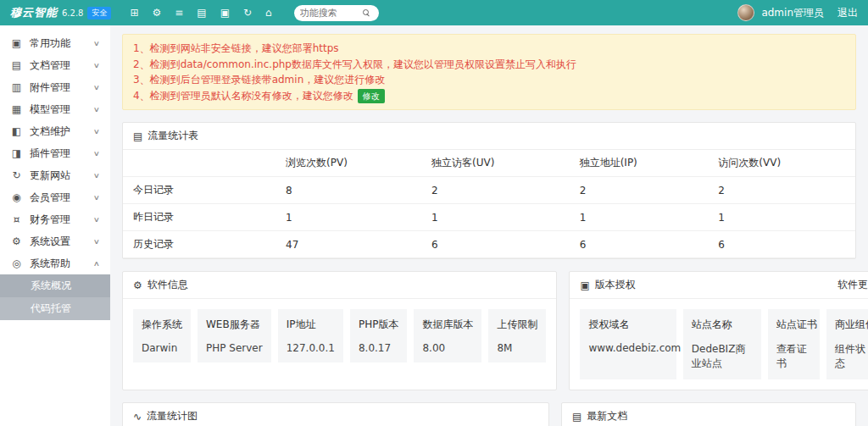 This screenshot has width=868, height=426. What do you see at coordinates (719, 330) in the screenshot?
I see `license-card: ▣ 版本授权 软件更新 授权域名 www.dedebiz.com 站点名称 De…` at bounding box center [719, 330].